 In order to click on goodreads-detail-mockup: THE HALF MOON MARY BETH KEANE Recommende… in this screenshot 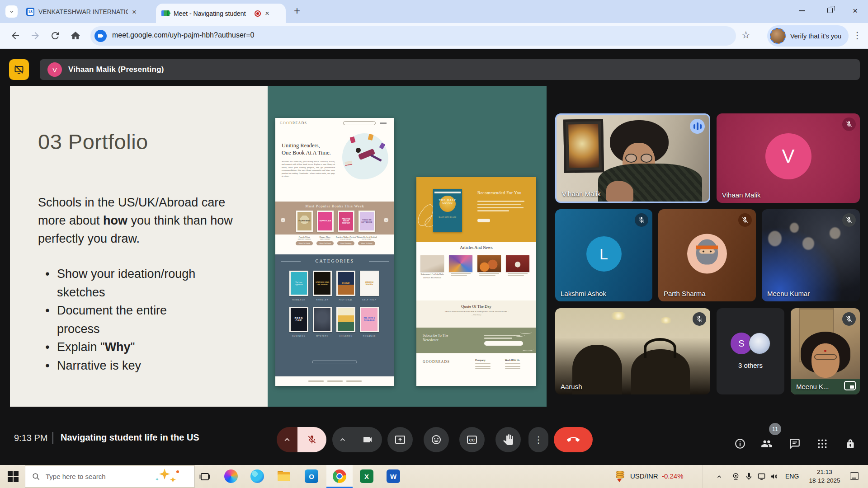, I will do `click(476, 282)`.